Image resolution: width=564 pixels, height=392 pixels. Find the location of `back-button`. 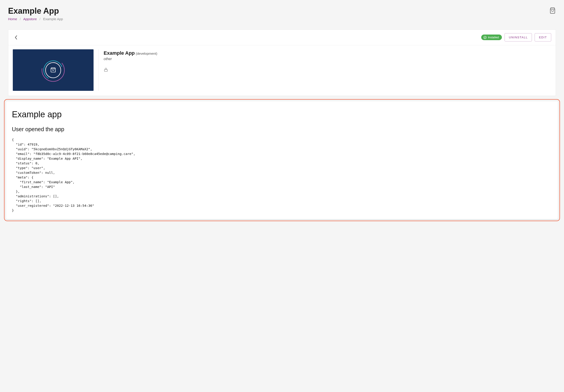

back-button is located at coordinates (16, 37).